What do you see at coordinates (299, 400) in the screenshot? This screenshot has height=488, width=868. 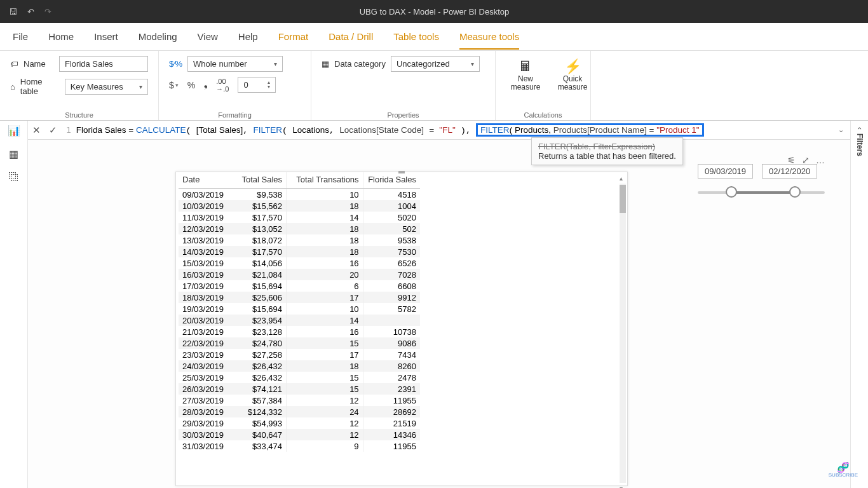 I see `table-row: 27/03/2019$57,3841211955` at bounding box center [299, 400].